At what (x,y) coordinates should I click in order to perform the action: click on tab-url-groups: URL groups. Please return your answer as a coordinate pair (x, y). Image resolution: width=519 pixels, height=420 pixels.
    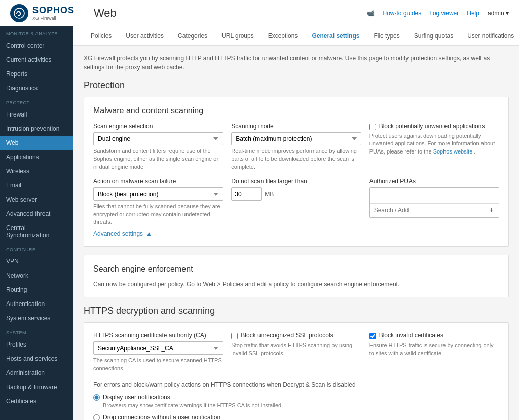
    Looking at the image, I should click on (238, 36).